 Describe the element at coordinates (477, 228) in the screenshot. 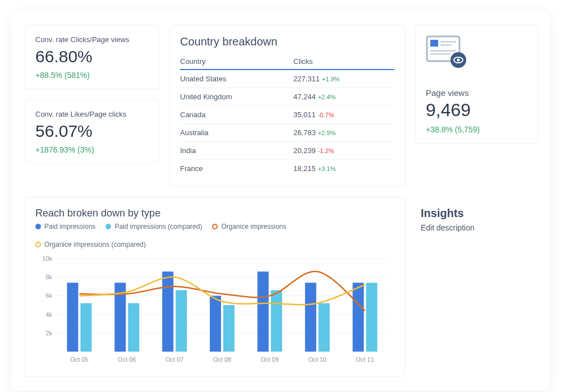

I see `insights-subtitle: Edit description` at that location.